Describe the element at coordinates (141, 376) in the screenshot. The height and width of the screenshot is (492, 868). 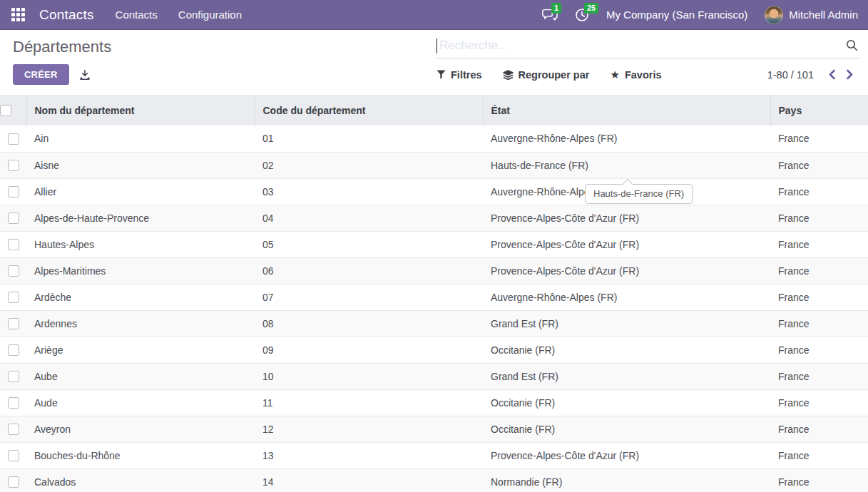
I see `cell-department-name: Aube` at that location.